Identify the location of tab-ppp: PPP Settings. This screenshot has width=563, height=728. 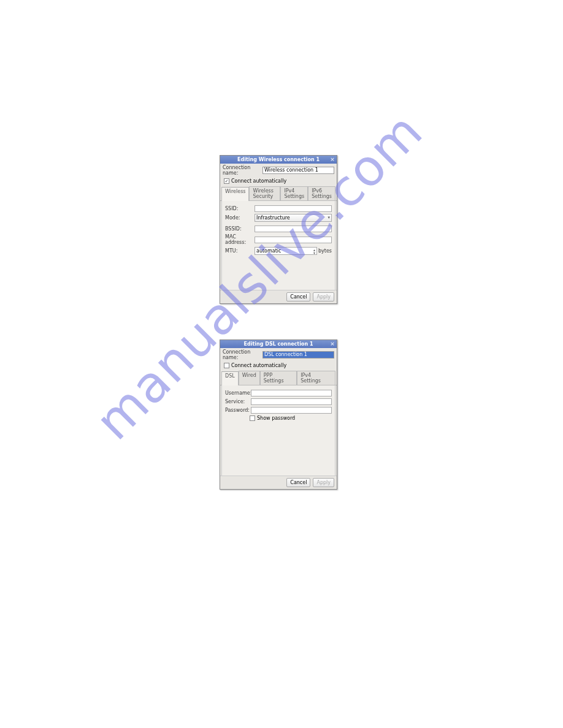
(278, 377).